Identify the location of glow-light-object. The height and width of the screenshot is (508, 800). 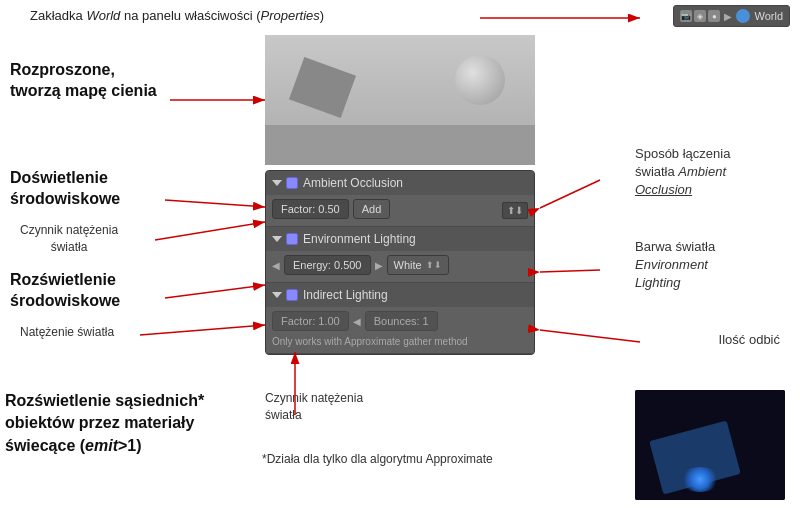
(700, 480).